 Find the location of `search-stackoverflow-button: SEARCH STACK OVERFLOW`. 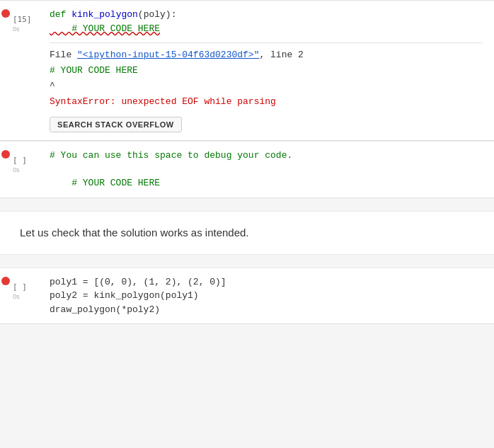

search-stackoverflow-button: SEARCH STACK OVERFLOW is located at coordinates (116, 125).